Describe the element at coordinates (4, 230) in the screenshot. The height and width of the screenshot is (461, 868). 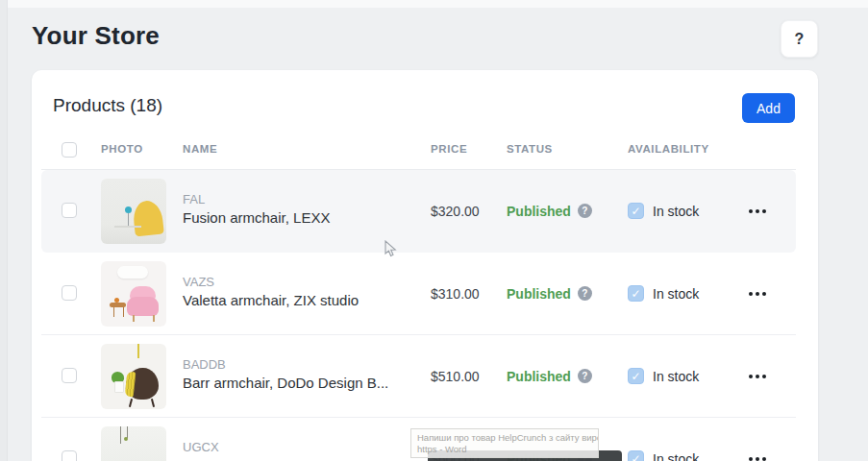
I see `window-edge` at that location.